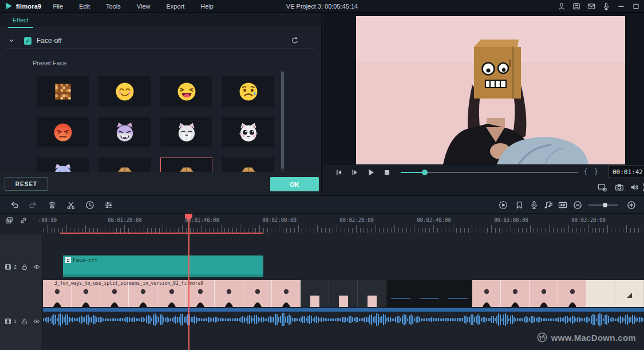  Describe the element at coordinates (9, 221) in the screenshot. I see `manage-tracks-icon` at that location.